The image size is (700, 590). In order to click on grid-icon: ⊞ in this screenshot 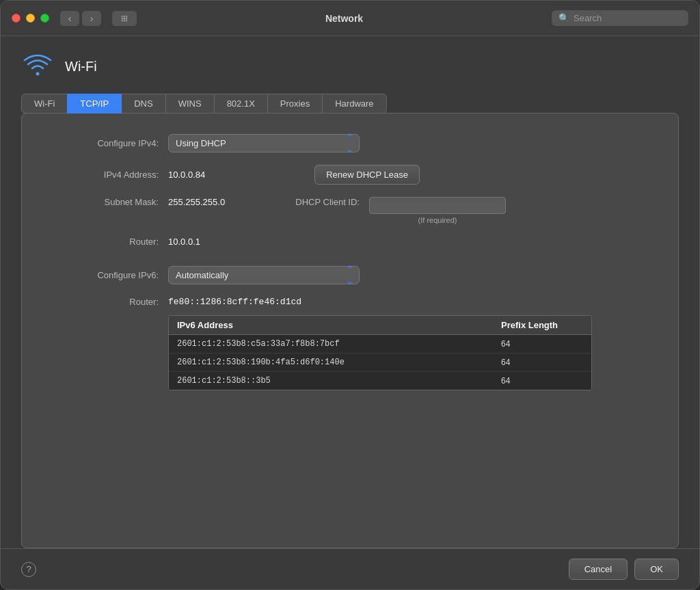, I will do `click(124, 18)`.